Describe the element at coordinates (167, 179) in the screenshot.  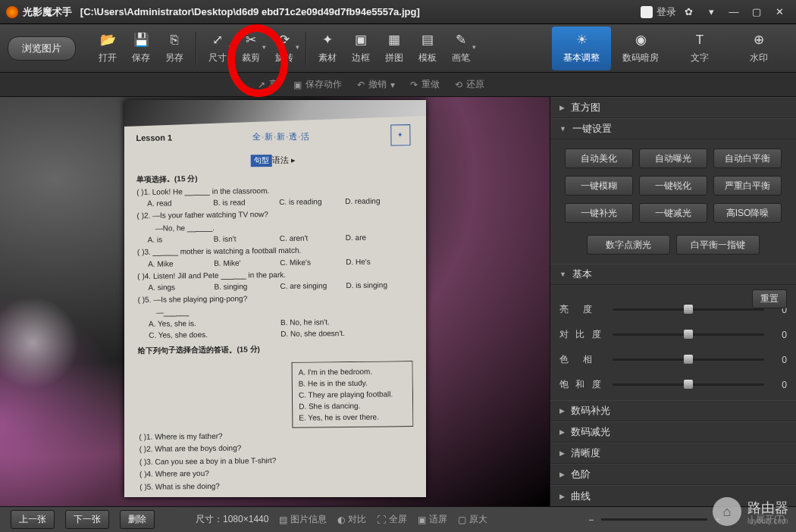
I see `section1-title: 单项选择。(15 分)` at that location.